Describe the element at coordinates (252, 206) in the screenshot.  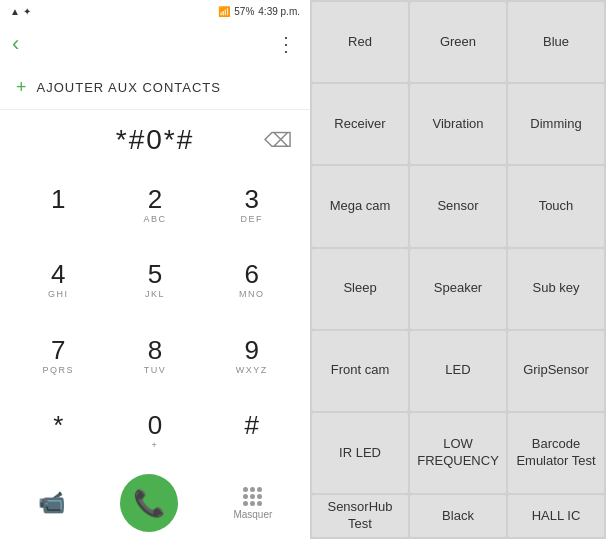
I see `key-3: 3DEF` at that location.